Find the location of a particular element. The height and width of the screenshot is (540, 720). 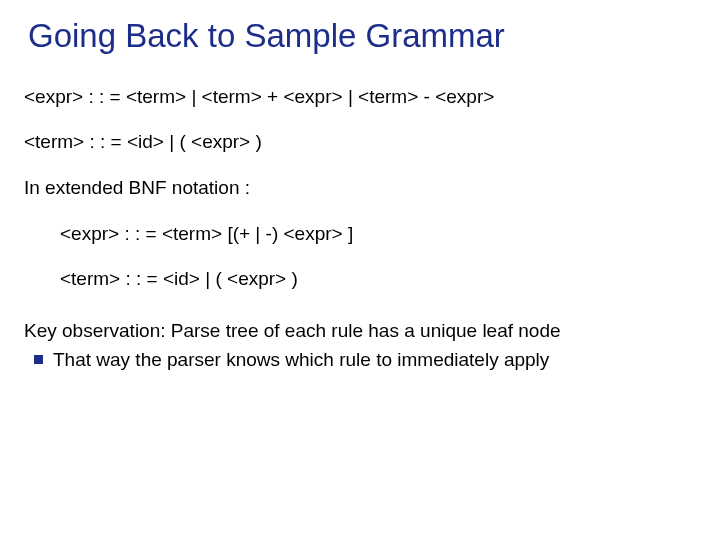

bullet-item: That way the parser knows which rule to … is located at coordinates (360, 360).